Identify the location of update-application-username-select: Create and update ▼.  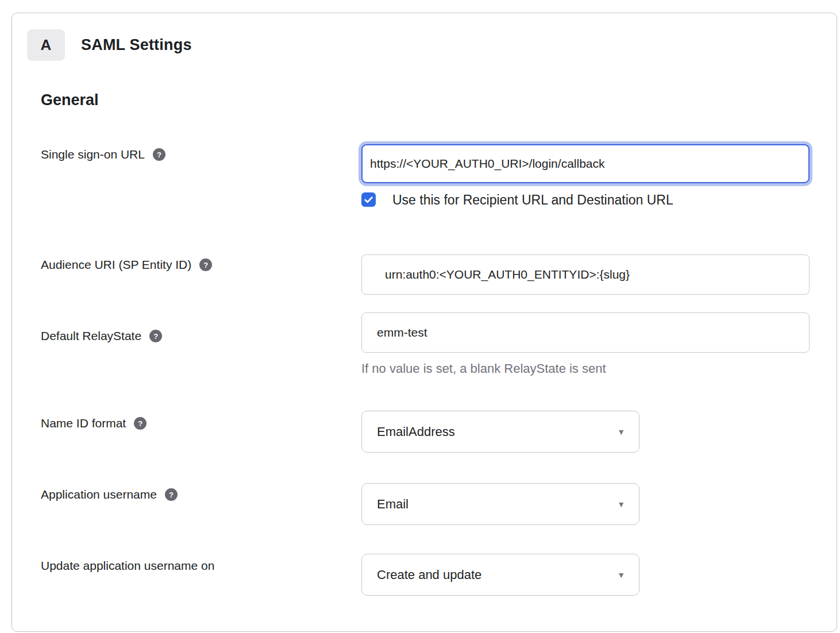
(500, 574).